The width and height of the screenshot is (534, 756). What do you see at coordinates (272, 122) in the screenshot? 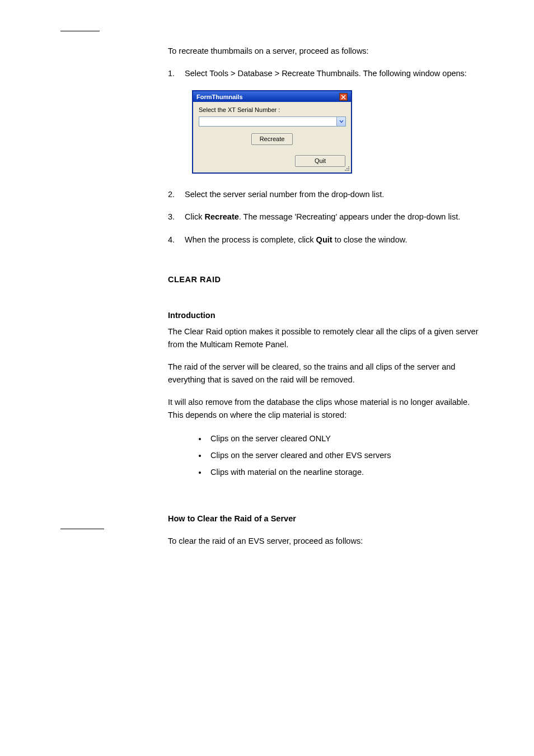
I see `serial-number-dropdown` at bounding box center [272, 122].